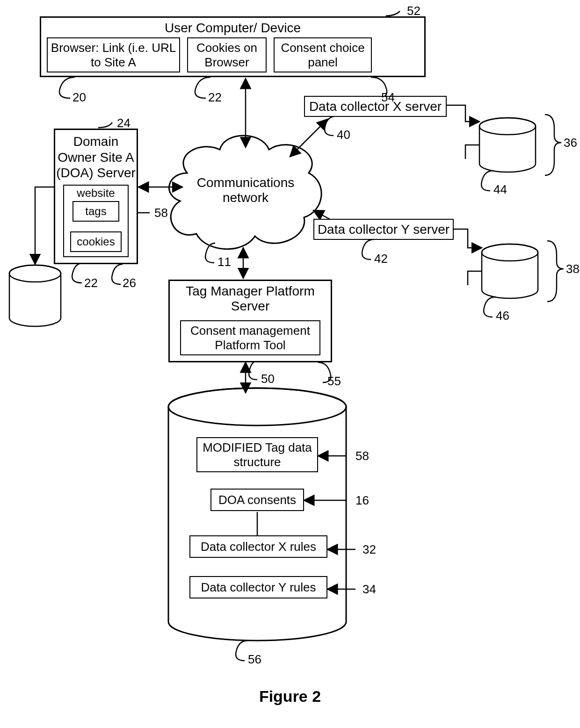 The image size is (580, 728). I want to click on ref-58a: 58, so click(161, 213).